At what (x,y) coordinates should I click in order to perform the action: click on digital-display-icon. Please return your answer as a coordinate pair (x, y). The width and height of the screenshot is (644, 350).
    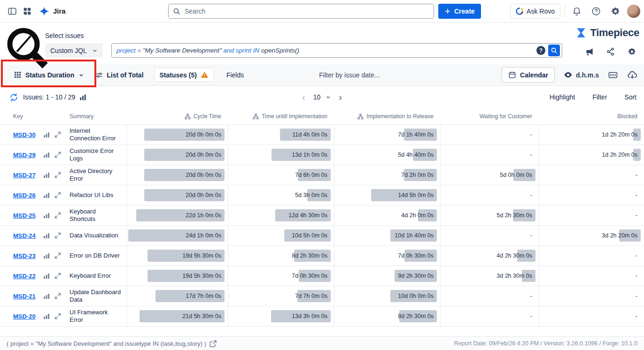
    Looking at the image, I should click on (613, 75).